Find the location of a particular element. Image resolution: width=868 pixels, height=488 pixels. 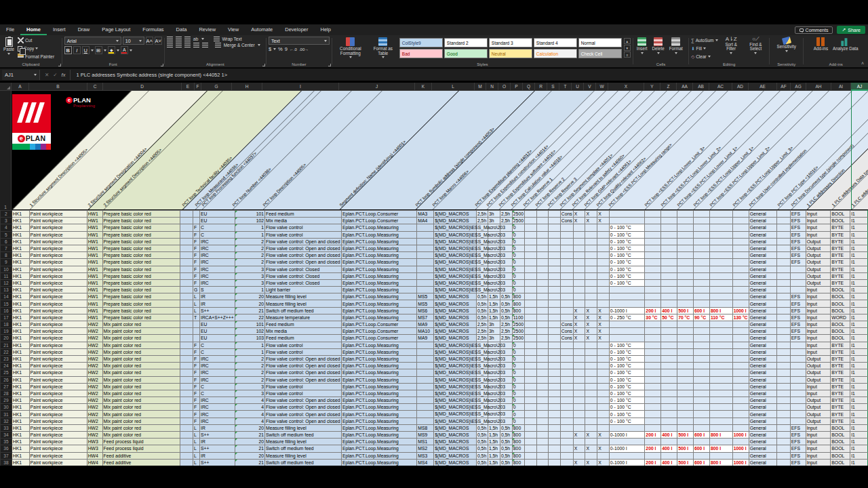

tab-page-layout: Page Layout is located at coordinates (116, 30).